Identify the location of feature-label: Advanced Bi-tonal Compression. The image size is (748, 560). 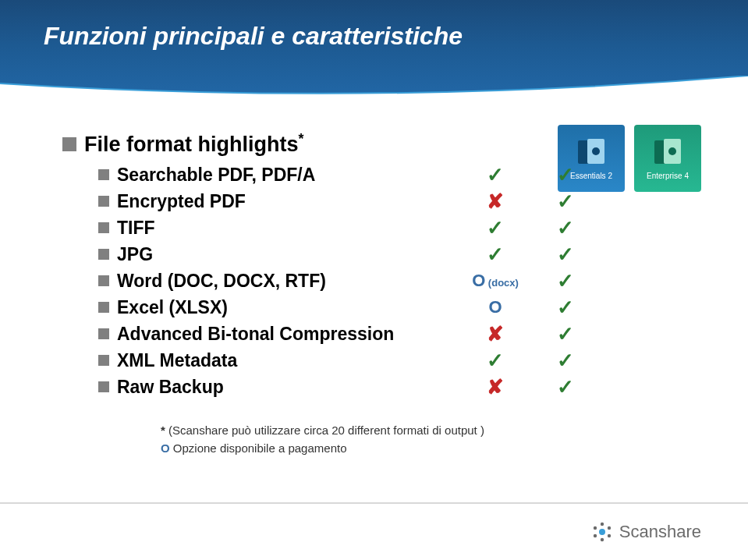
(289, 334).